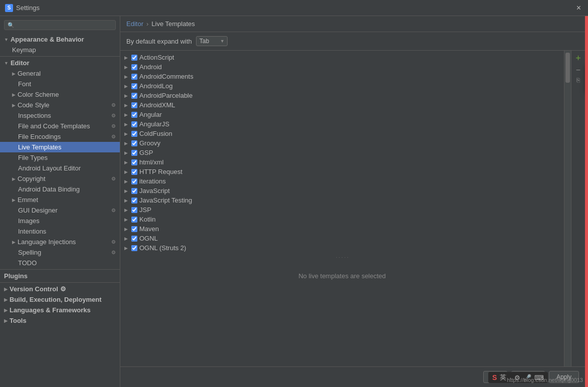 The height and width of the screenshot is (387, 588). Describe the element at coordinates (342, 76) in the screenshot. I see `list-item: ▶ AndroidComments` at that location.